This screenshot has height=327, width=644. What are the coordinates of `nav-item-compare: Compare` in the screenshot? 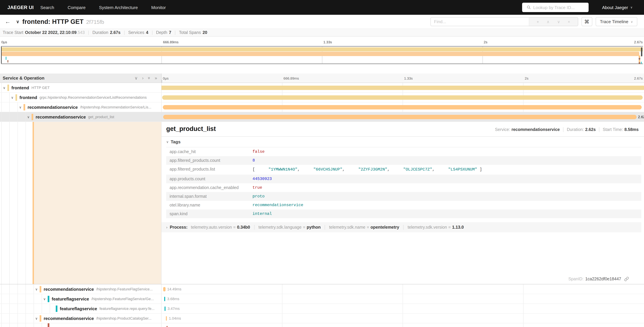 It's located at (76, 8).